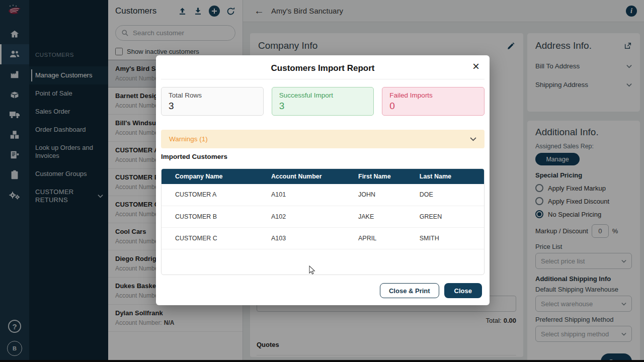 The height and width of the screenshot is (362, 644). I want to click on modal-title: Customers Import Report, so click(323, 68).